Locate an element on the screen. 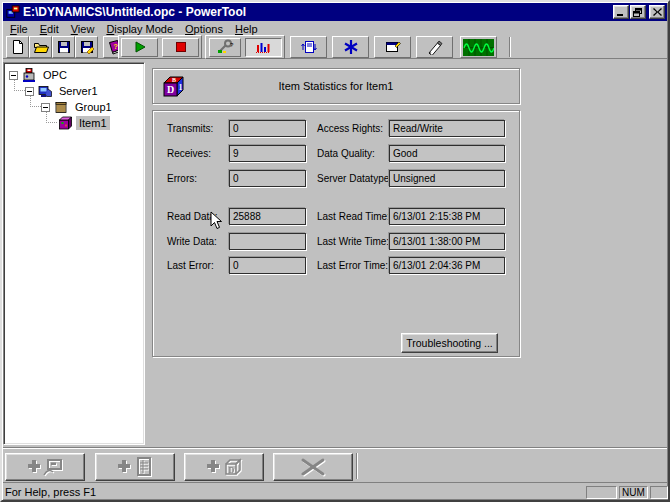 This screenshot has width=670, height=502. last-error-time-label: Last Error Time: is located at coordinates (352, 266).